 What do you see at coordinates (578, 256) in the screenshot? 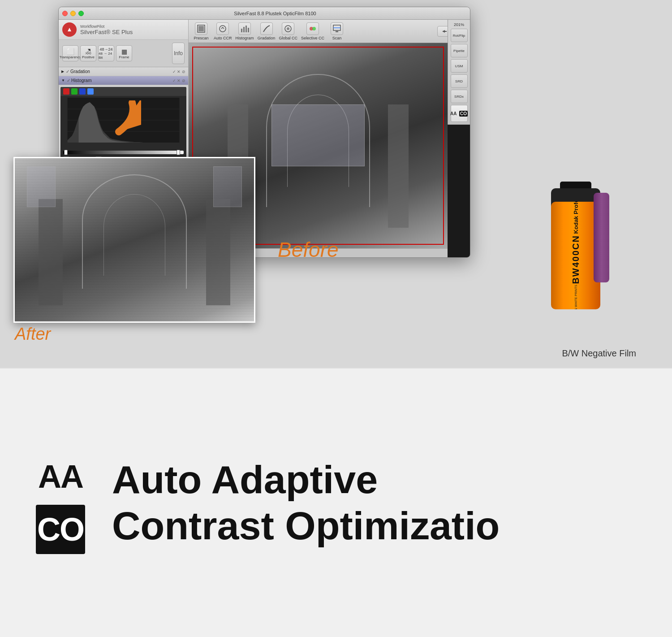
I see `film-canister: C-41 Kodak Professional BW400CN FILM FOR…` at bounding box center [578, 256].